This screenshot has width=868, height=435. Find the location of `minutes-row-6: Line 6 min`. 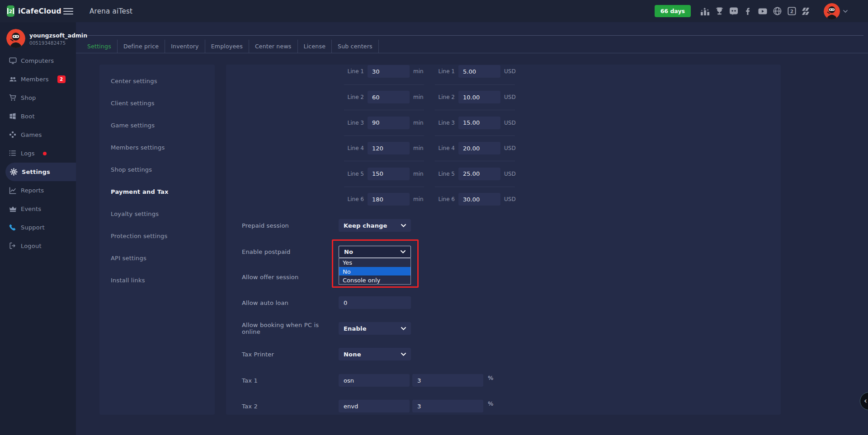

minutes-row-6: Line 6 min is located at coordinates (384, 200).